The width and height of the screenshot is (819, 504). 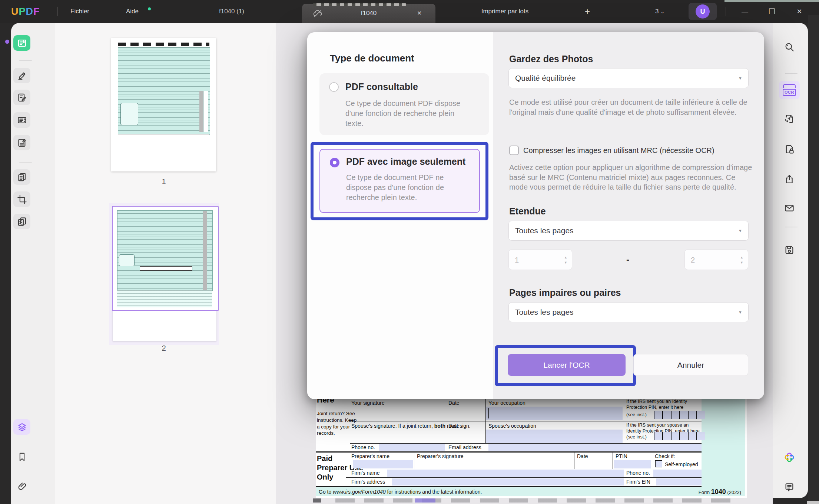 I want to click on launch-ocr-button: Lancer l'OCR, so click(x=567, y=365).